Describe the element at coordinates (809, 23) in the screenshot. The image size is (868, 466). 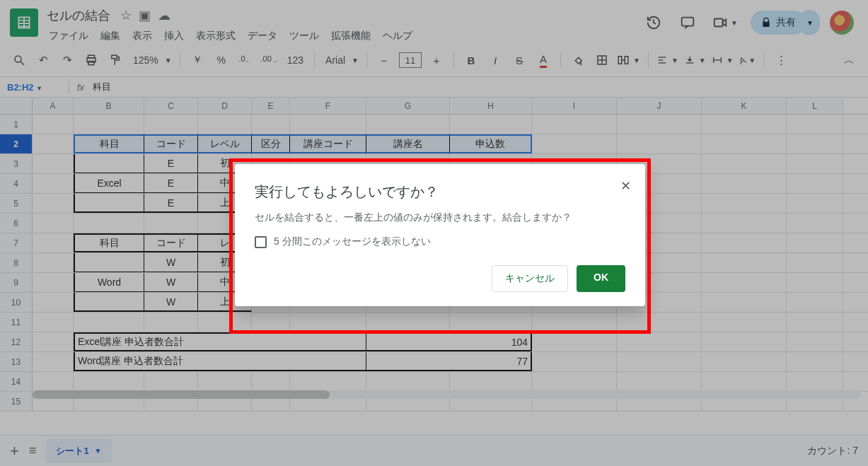
I see `share-dropdown: ▼` at that location.